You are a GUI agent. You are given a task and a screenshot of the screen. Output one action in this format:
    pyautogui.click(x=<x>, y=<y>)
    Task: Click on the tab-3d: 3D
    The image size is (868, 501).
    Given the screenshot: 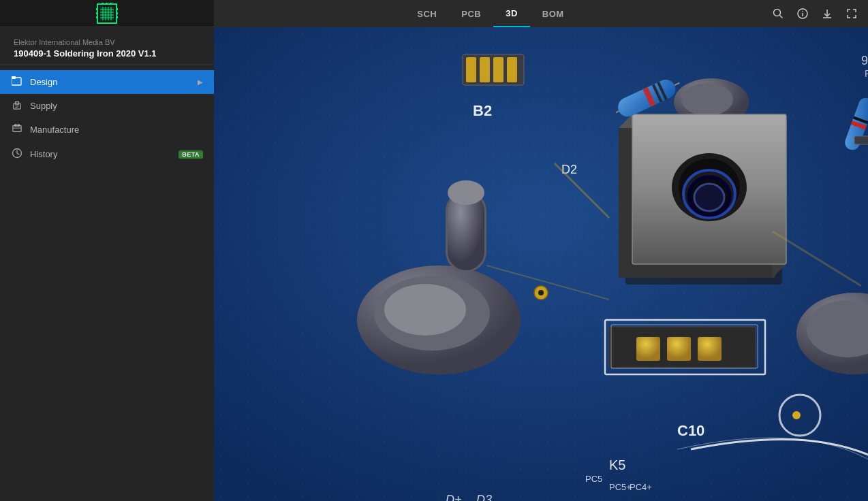 What is the action you would take?
    pyautogui.click(x=512, y=14)
    